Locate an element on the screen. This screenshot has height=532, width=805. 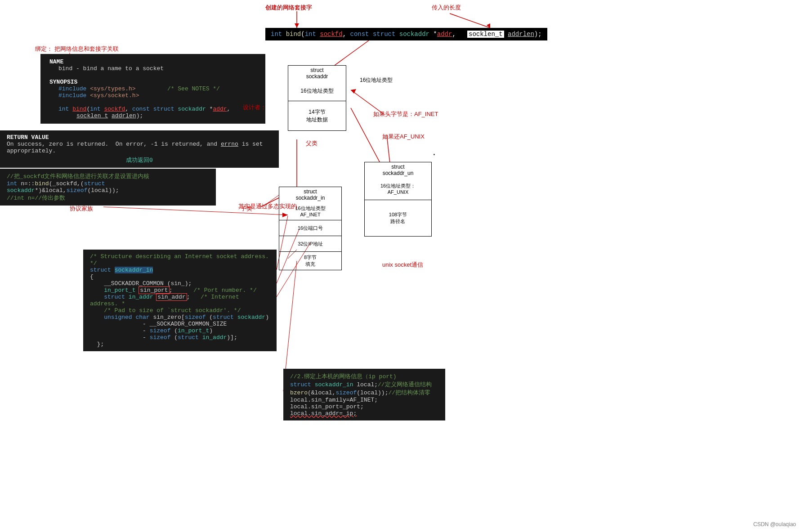
label-create-socket-text: 创建的网络套接字 is located at coordinates (289, 8).